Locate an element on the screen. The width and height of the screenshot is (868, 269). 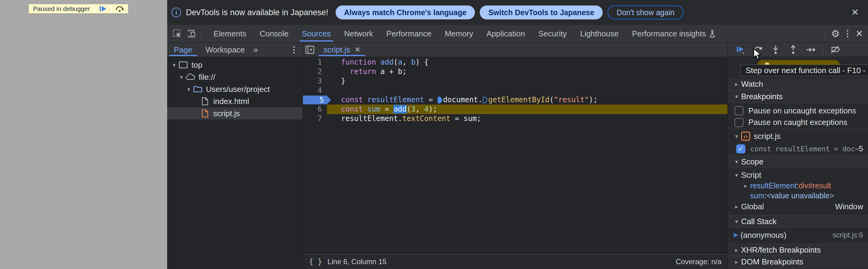
step-over-icon is located at coordinates (120, 9).